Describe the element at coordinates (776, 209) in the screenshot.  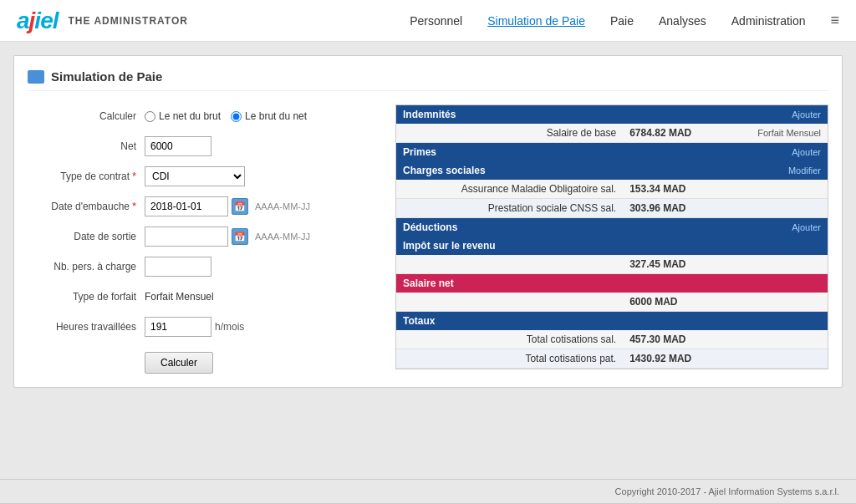
I see `cnss-note` at that location.